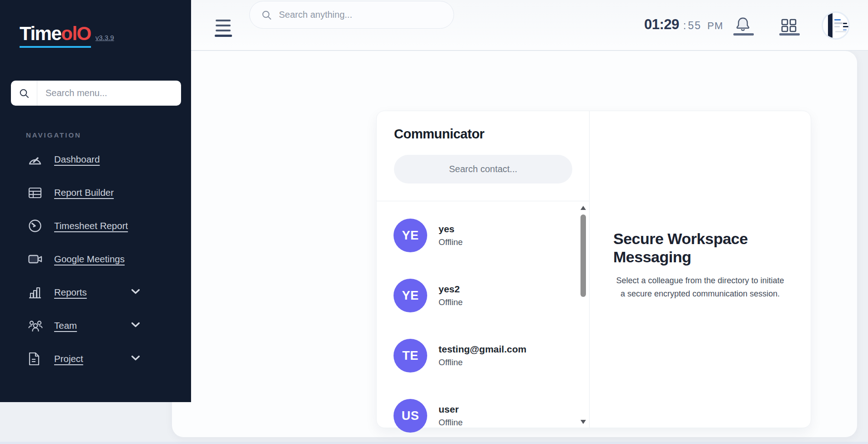  I want to click on video-camera-icon, so click(35, 259).